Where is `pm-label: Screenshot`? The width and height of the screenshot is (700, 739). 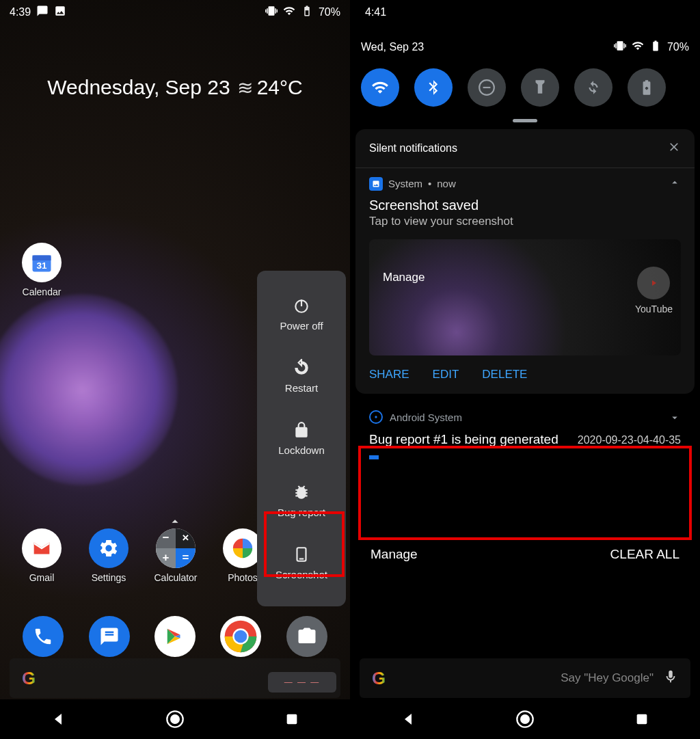 pm-label: Screenshot is located at coordinates (301, 574).